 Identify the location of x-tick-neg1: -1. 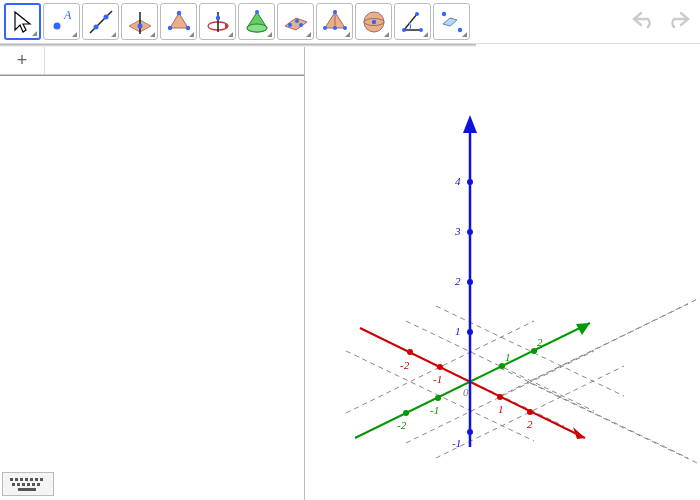
(438, 379).